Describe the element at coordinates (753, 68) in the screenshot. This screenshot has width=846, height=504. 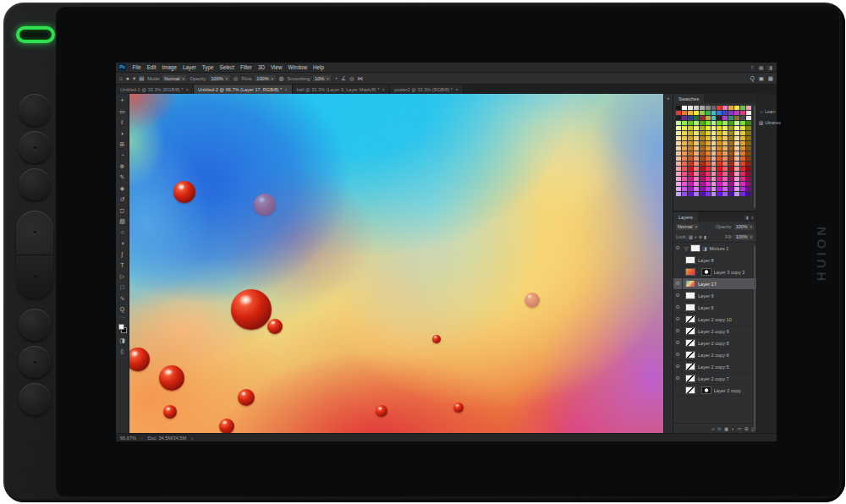
I see `share-icon: ⇧` at that location.